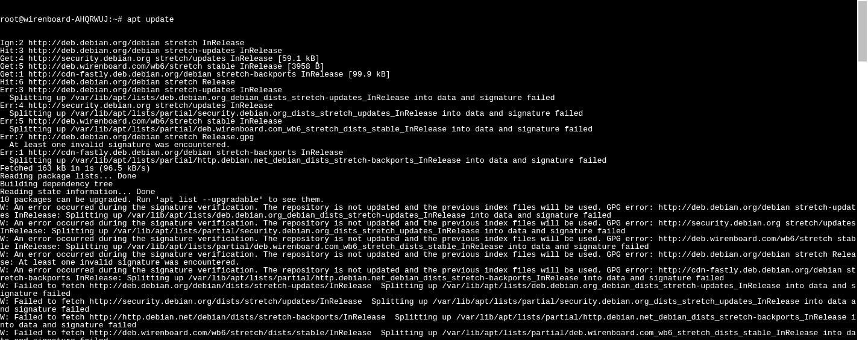 The image size is (868, 340). Describe the element at coordinates (863, 31) in the screenshot. I see `scrollbar-thumb` at that location.